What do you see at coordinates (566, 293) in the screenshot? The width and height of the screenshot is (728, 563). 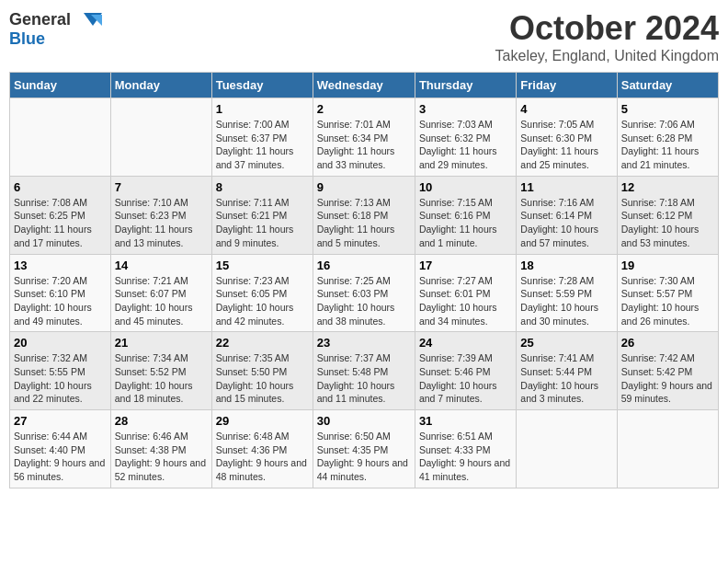 I see `day-cell: 18Sunrise: 7:28 AM Sunset: 5:59 PM Dayli…` at bounding box center [566, 293].